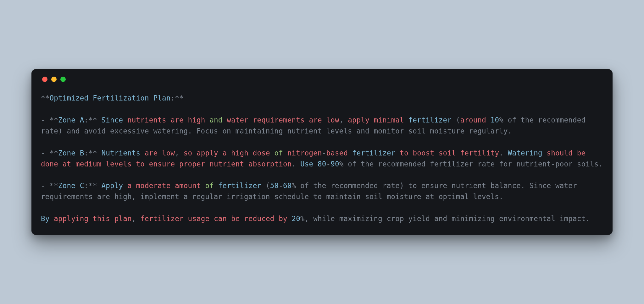 The height and width of the screenshot is (304, 644). Describe the element at coordinates (279, 120) in the screenshot. I see `word: requirements` at that location.